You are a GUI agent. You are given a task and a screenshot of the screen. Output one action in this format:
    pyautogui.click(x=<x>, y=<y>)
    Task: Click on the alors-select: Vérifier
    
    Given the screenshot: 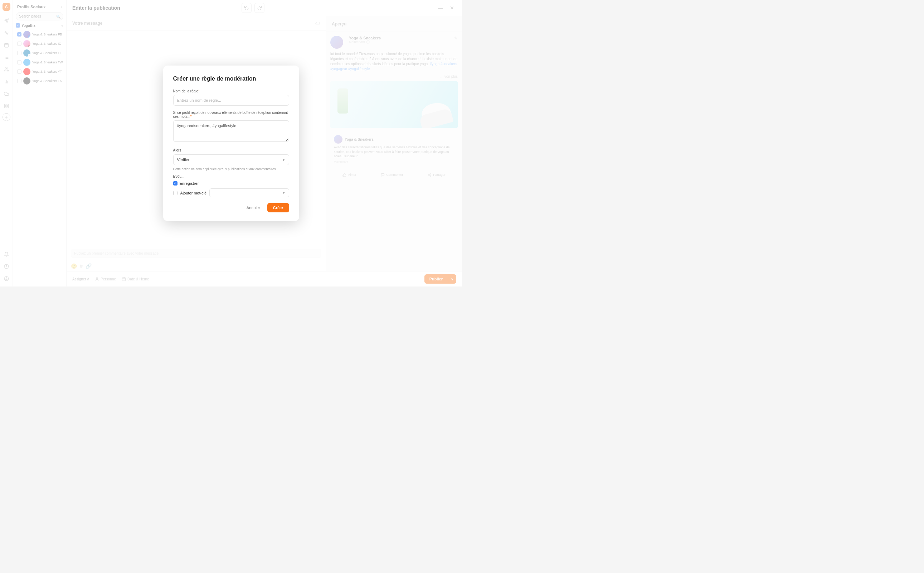 What is the action you would take?
    pyautogui.click(x=231, y=160)
    